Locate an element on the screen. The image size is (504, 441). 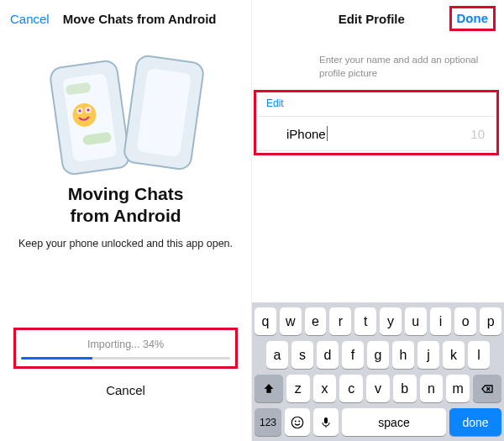
edit-profile-title: Edit Profile is located at coordinates (371, 18).